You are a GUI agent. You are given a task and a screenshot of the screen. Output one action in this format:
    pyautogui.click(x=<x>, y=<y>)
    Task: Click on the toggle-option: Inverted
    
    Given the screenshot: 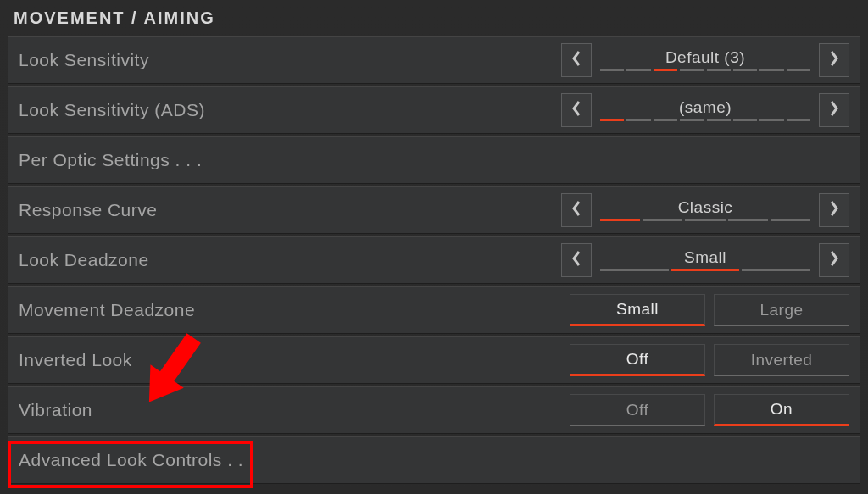 What is the action you would take?
    pyautogui.click(x=782, y=360)
    